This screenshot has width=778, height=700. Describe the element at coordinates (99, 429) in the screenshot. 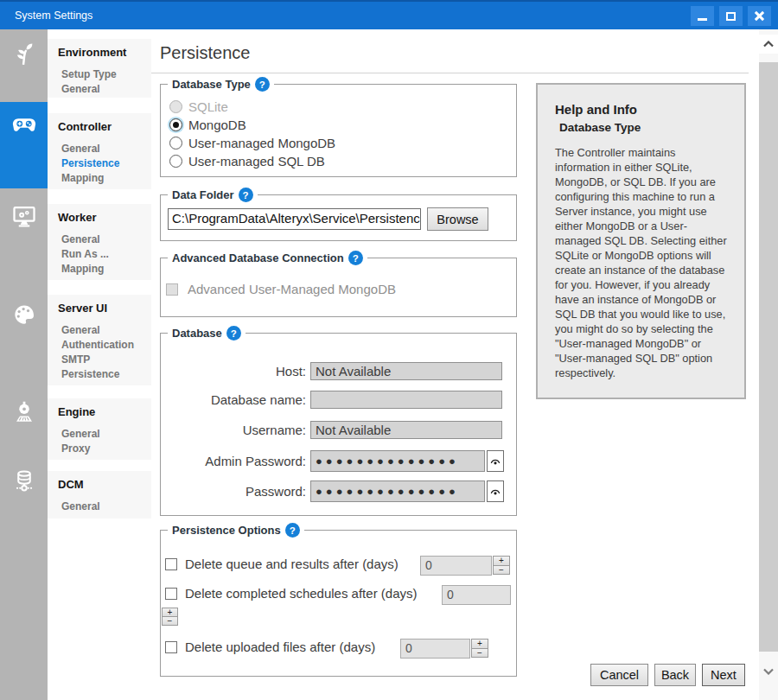

I see `nav-section-engine: Engine General Proxy` at that location.